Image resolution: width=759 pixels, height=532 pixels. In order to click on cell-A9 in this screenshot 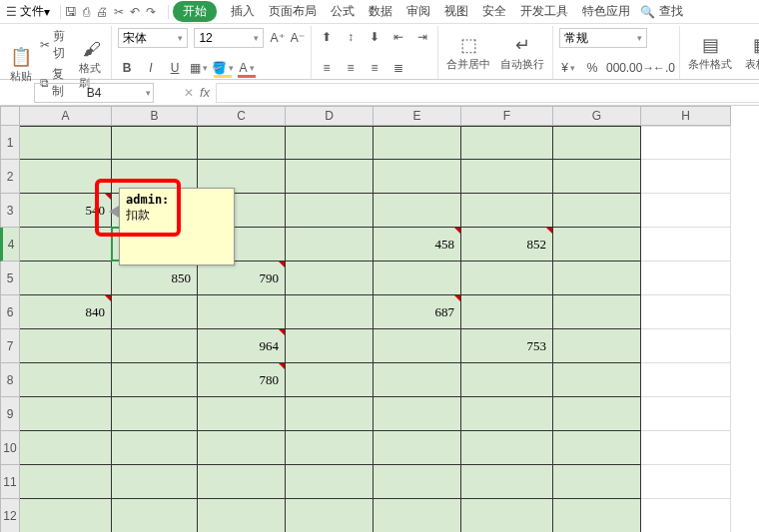, I will do `click(66, 414)`.